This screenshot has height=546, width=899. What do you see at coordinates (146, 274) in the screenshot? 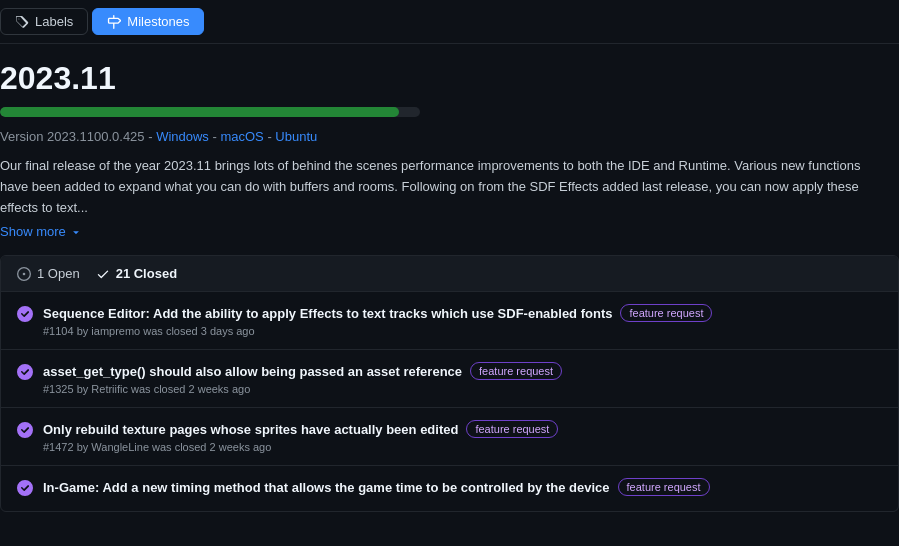
I see `closed-count: 21 Closed` at bounding box center [146, 274].